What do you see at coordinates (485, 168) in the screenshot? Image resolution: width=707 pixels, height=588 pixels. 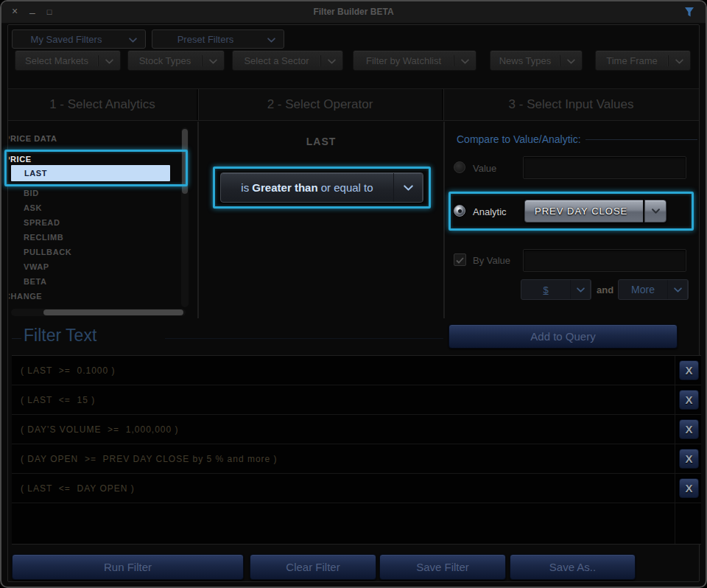 I see `value-radio-label: Value` at bounding box center [485, 168].